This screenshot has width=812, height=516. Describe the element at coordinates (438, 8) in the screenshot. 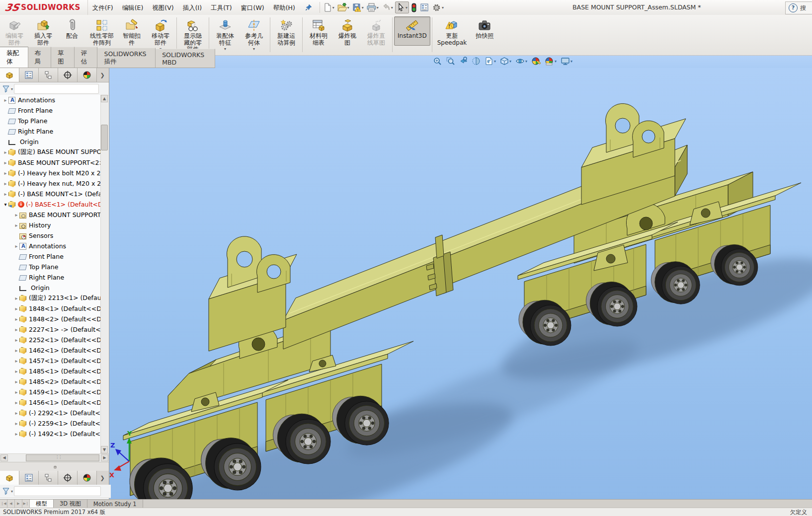

I see `options-gear-button: ▾` at that location.